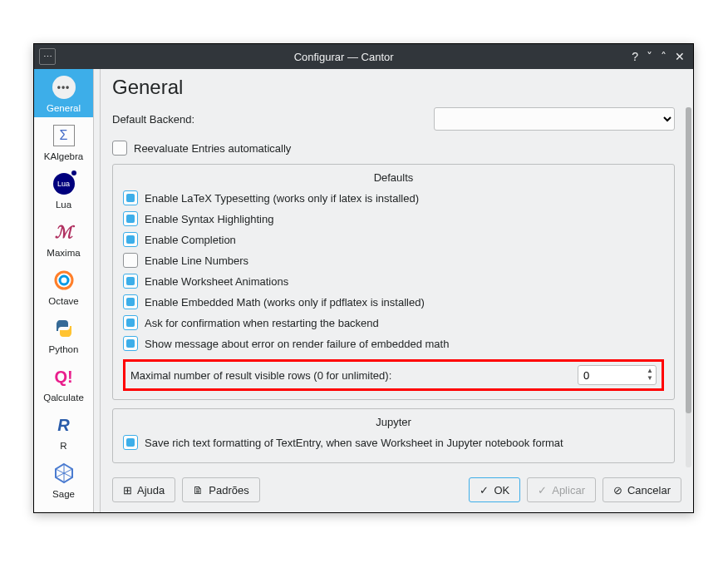  What do you see at coordinates (64, 136) in the screenshot?
I see `kalgebra-icon: Σ` at bounding box center [64, 136].